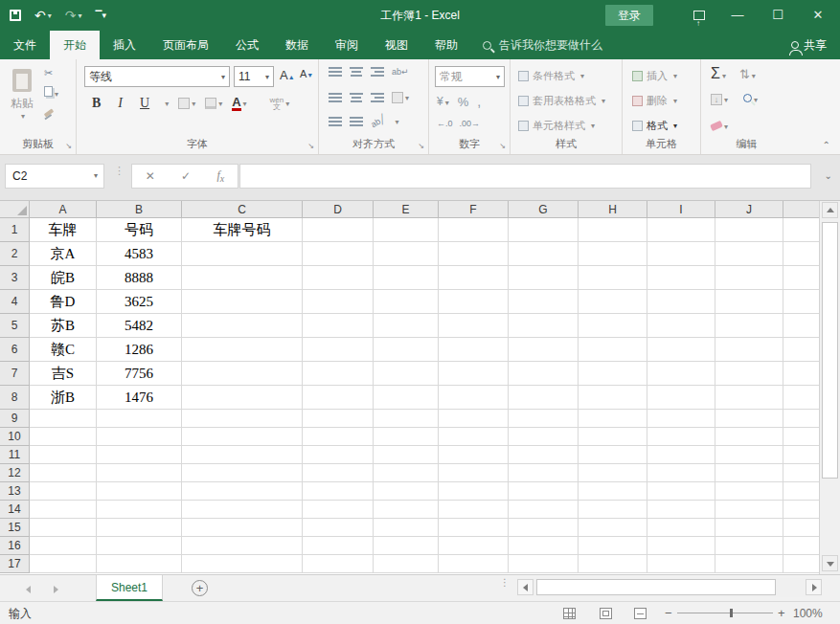  What do you see at coordinates (63, 302) in the screenshot?
I see `cell-A4: 鲁D` at bounding box center [63, 302].